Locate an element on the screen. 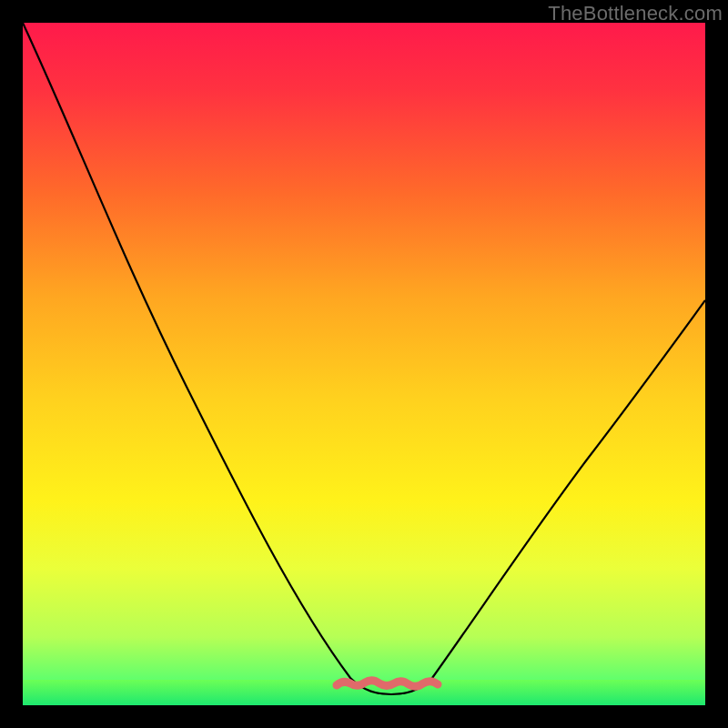  optimal-zone-marker is located at coordinates (388, 684).